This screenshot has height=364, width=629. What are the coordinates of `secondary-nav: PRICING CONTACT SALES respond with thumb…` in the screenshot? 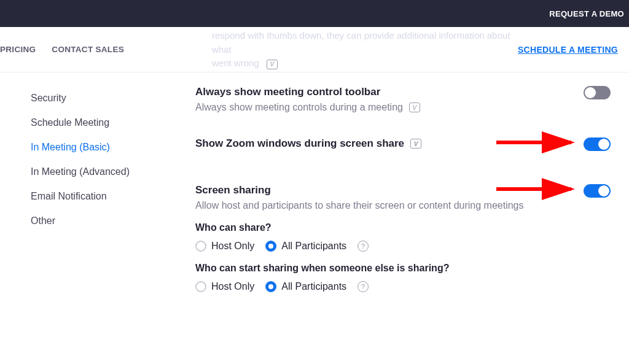 It's located at (314, 50).